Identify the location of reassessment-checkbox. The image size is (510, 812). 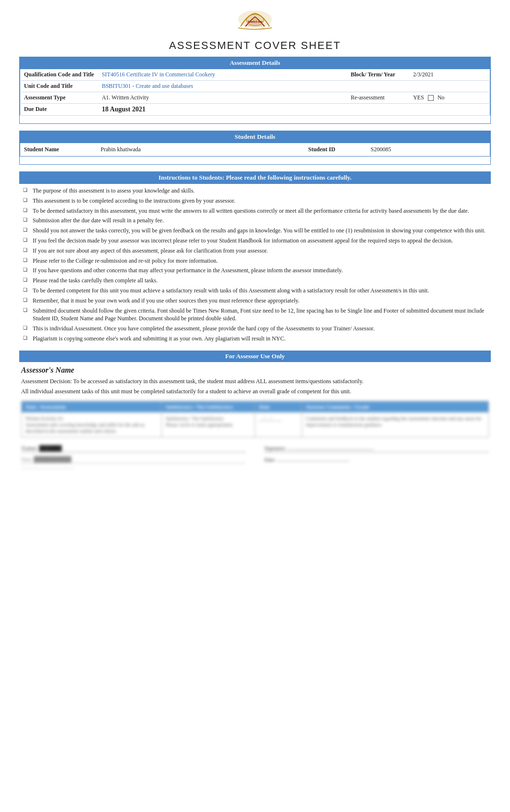
(431, 98).